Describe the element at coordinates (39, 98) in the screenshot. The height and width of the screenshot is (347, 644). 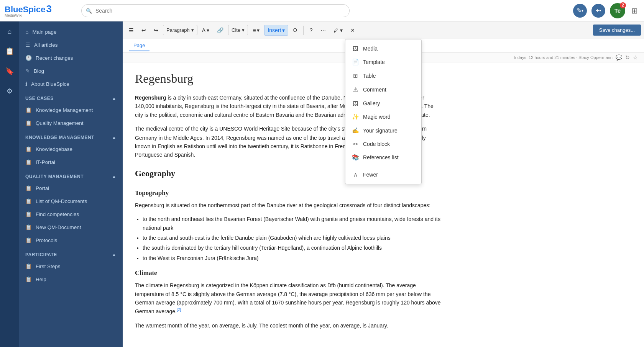
I see `sidebar-section-use-cases-label: Use Cases` at that location.